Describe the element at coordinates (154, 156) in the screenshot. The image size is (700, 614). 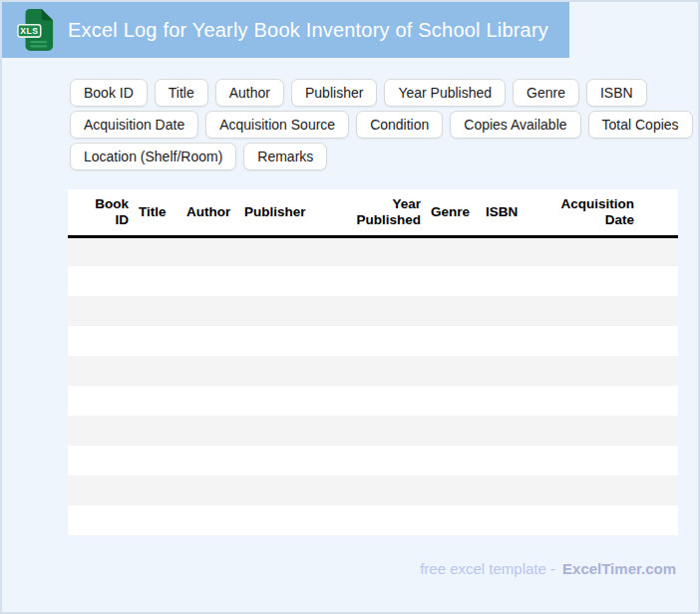
I see `chip-location-shelf-room: Location (Shelf/Room)` at that location.